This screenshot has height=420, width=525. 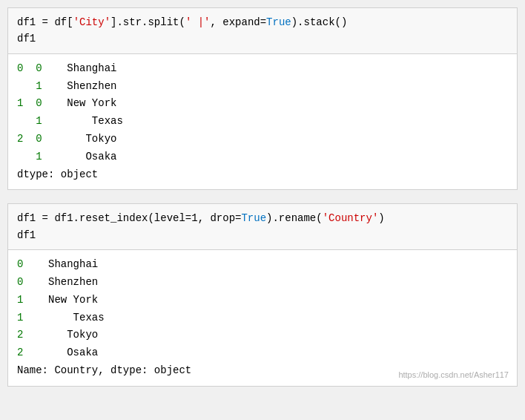 What do you see at coordinates (454, 375) in the screenshot?
I see `watermark: https://blog.csdn.net/Asher117` at bounding box center [454, 375].